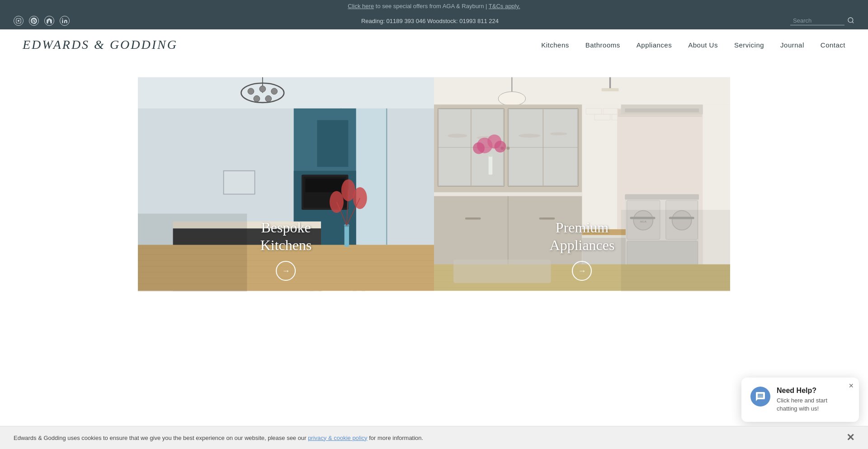  What do you see at coordinates (851, 21) in the screenshot?
I see `search-button` at bounding box center [851, 21].